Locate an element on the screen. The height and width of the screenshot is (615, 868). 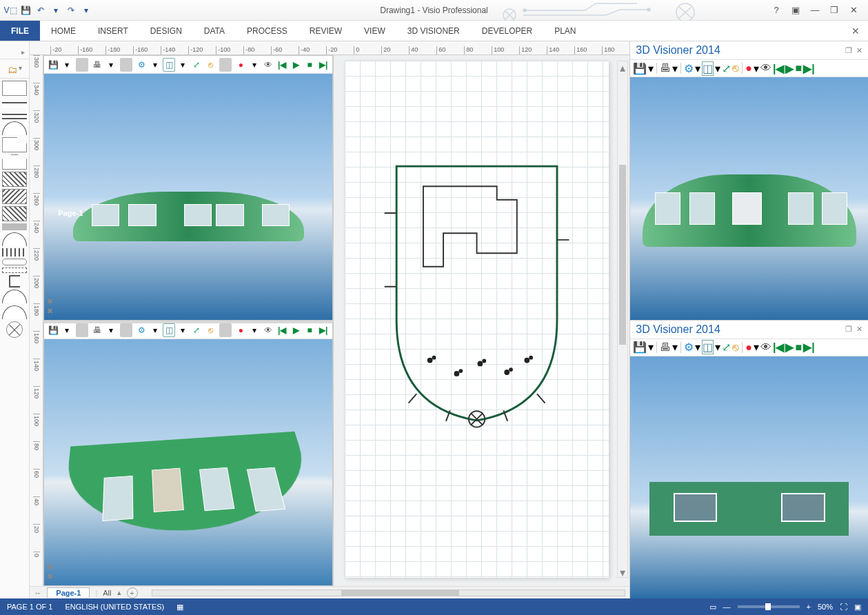
pushpin-icon: ✖ is located at coordinates (50, 312).